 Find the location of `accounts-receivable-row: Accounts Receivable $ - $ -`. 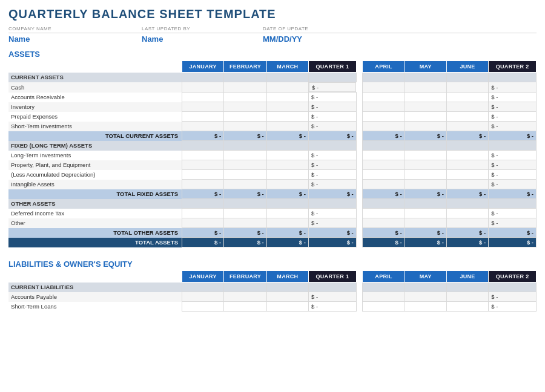

accounts-receivable-row: Accounts Receivable $ - $ - is located at coordinates (272, 97).